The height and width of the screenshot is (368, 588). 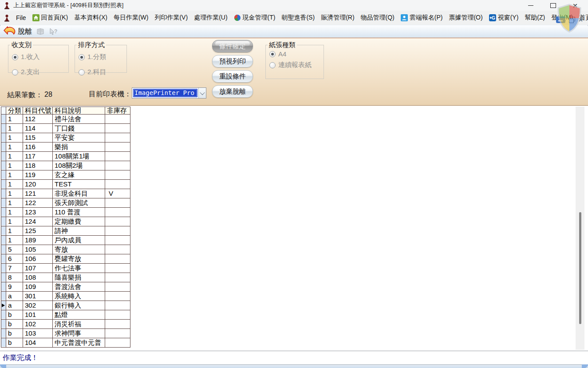 I want to click on grid-cell: 114, so click(x=38, y=128).